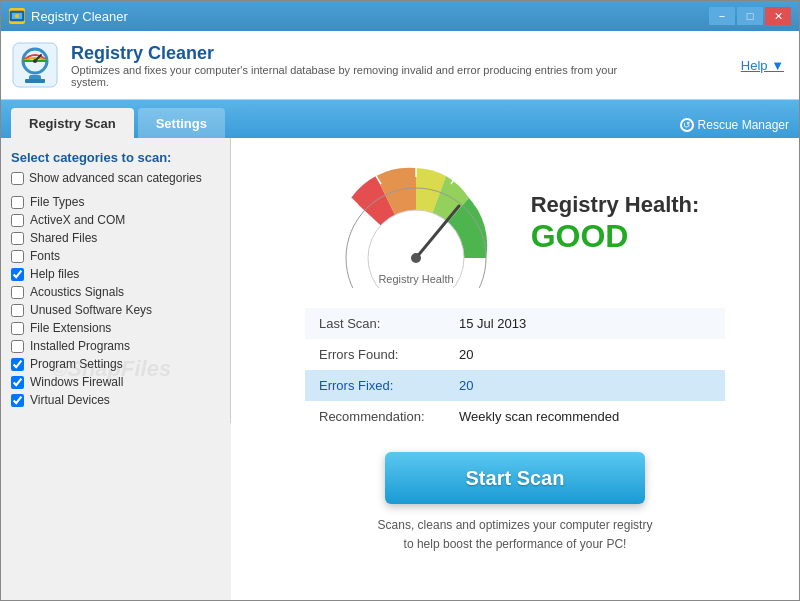 Image resolution: width=800 pixels, height=601 pixels. I want to click on header-logo, so click(35, 65).